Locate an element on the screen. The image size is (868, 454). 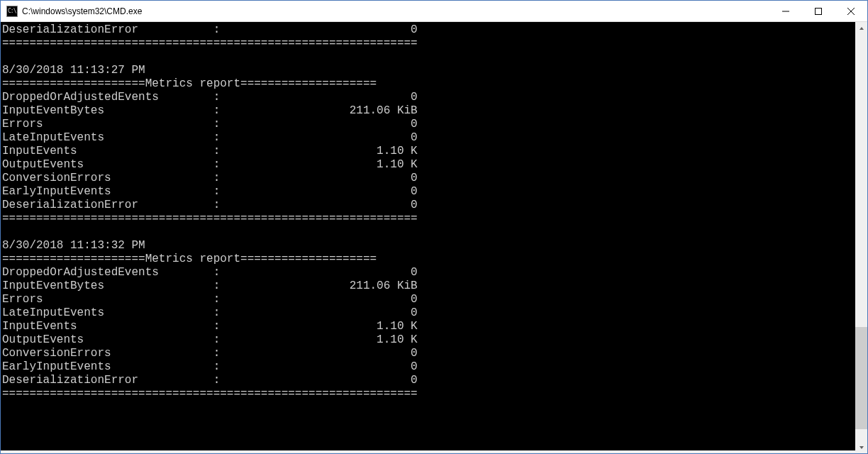
scroll-up-button is located at coordinates (861, 28).